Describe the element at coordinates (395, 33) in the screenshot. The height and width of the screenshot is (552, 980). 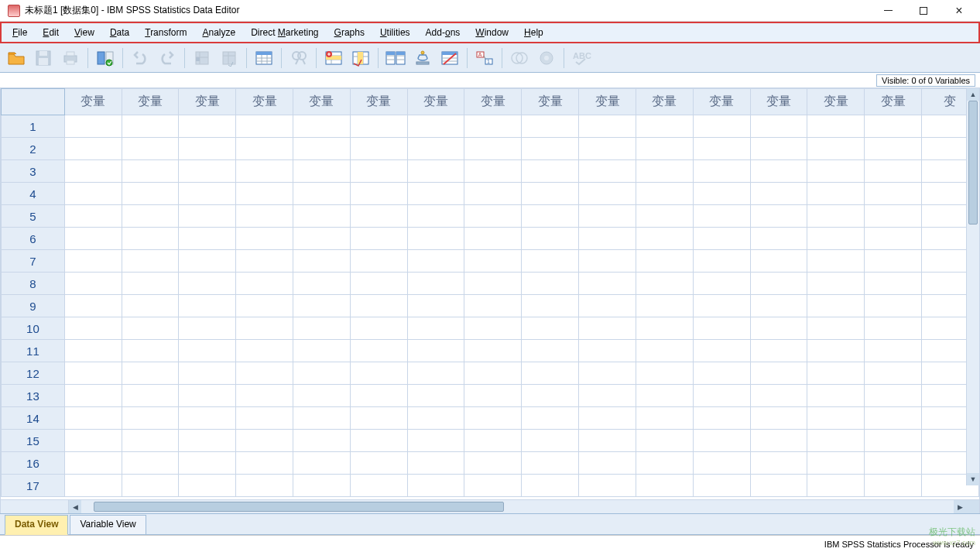
I see `menu-utilities: Utilities` at that location.